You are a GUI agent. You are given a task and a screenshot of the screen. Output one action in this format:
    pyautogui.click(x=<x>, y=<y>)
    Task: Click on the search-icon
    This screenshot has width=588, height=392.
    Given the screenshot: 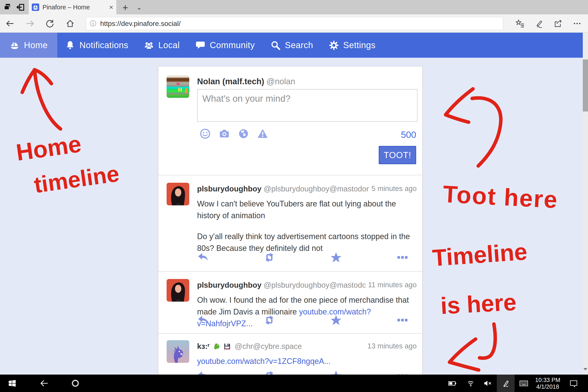 What is the action you would take?
    pyautogui.click(x=276, y=45)
    